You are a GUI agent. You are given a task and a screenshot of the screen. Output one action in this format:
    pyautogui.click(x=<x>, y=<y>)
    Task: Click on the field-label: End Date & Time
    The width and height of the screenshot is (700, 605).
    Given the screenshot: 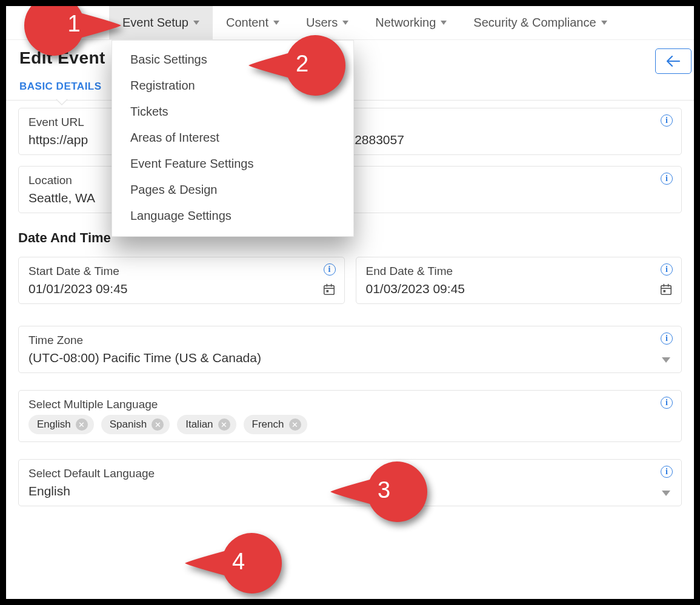 What is the action you would take?
    pyautogui.click(x=519, y=271)
    